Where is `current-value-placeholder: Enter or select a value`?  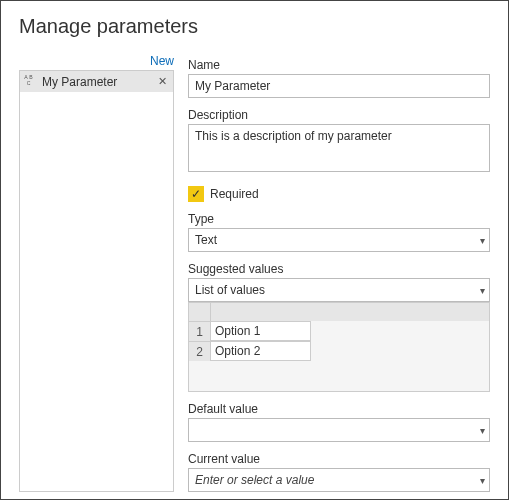
current-value-placeholder: Enter or select a value is located at coordinates (254, 480).